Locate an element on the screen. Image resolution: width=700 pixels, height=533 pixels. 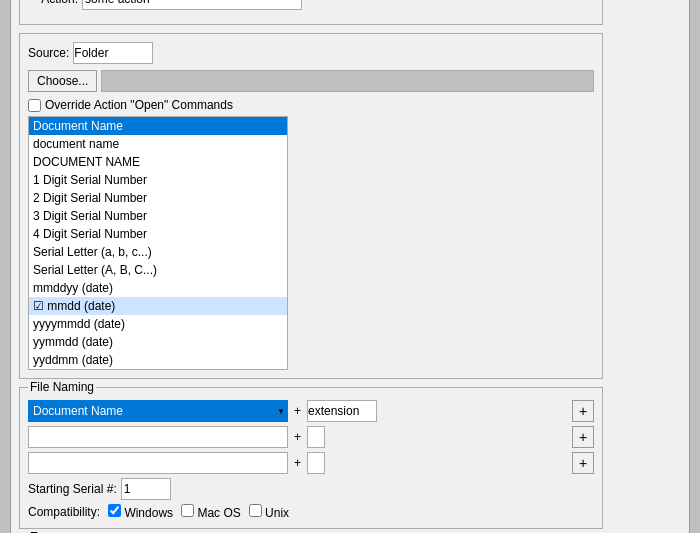
path-display is located at coordinates (348, 81).